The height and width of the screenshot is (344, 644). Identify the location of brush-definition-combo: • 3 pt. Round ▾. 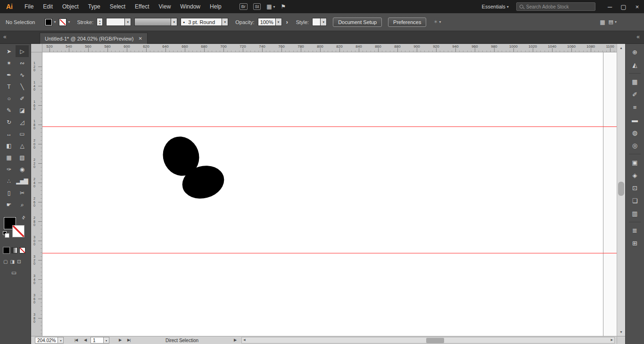
(205, 22).